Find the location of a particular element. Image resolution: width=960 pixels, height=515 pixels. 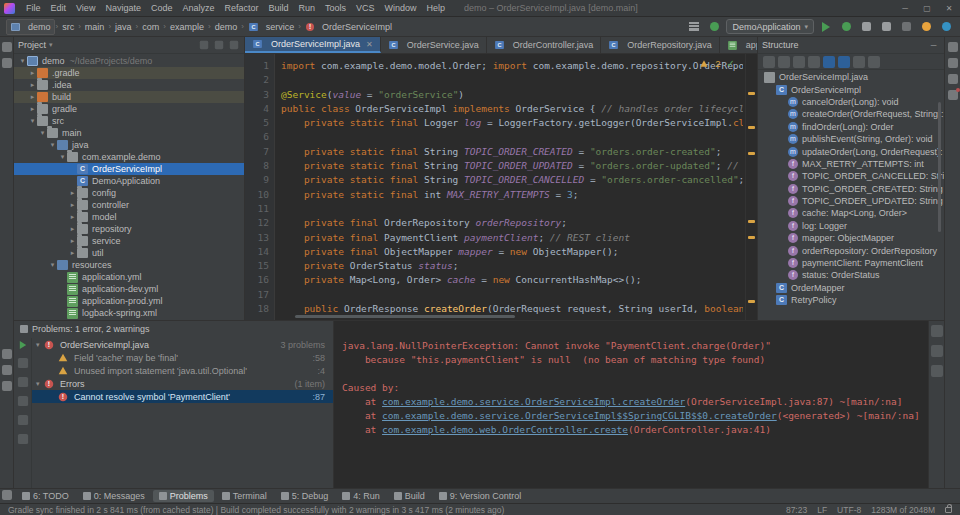

hide-icon: ─ is located at coordinates (934, 46).